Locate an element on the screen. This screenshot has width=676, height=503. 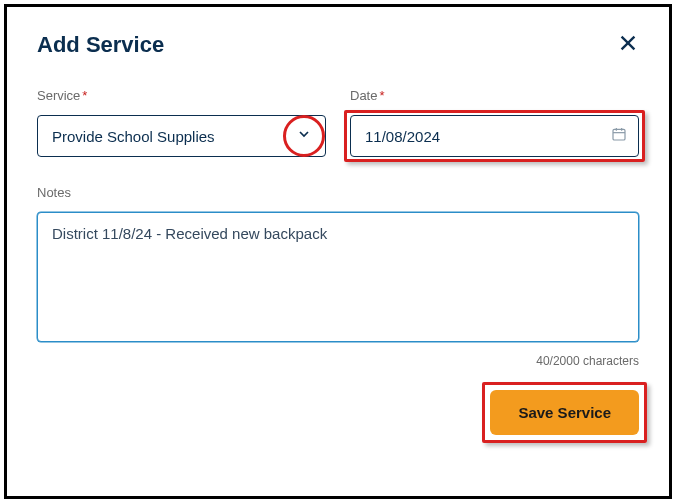
date-input-wrapper is located at coordinates (494, 136).